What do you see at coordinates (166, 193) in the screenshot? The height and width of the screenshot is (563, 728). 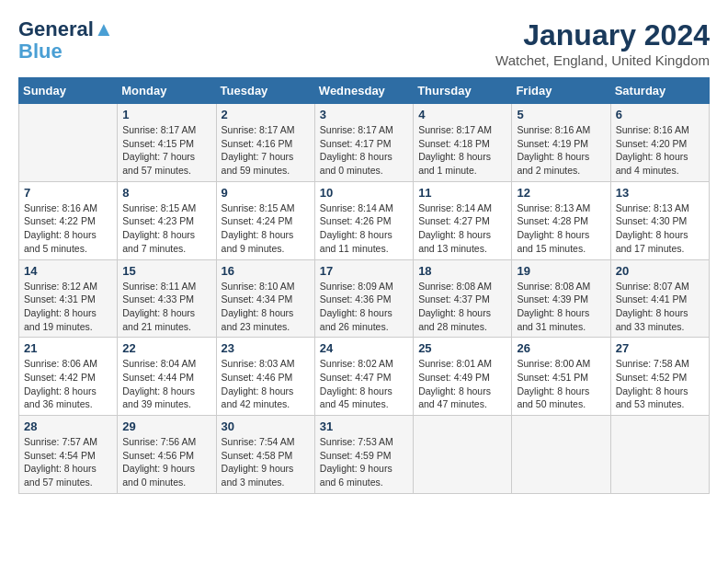 I see `day-number: 8` at bounding box center [166, 193].